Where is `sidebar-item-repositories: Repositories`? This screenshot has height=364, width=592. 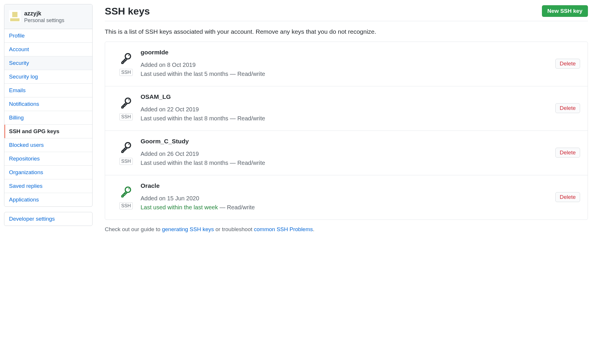
sidebar-item-repositories: Repositories is located at coordinates (48, 159).